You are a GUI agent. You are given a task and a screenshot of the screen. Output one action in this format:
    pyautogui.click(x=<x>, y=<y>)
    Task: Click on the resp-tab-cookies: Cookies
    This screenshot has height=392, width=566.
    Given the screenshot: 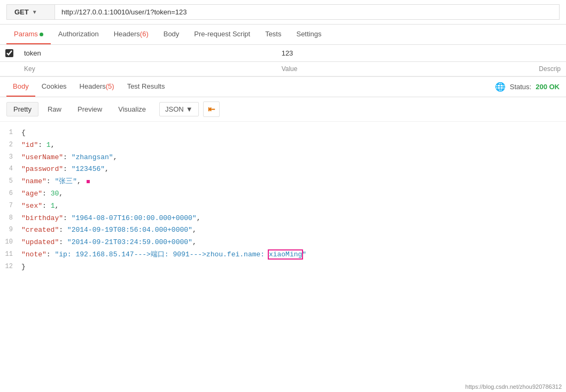 What is the action you would take?
    pyautogui.click(x=55, y=87)
    